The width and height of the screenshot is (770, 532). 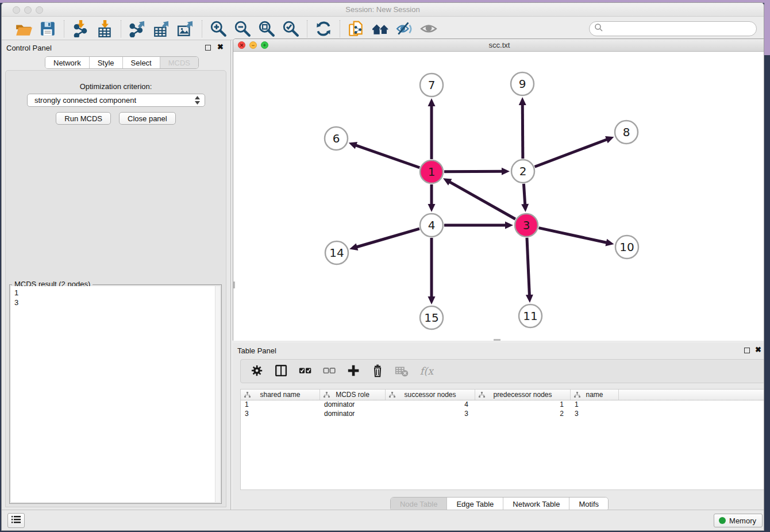 What do you see at coordinates (291, 29) in the screenshot?
I see `zoom-selected-icon` at bounding box center [291, 29].